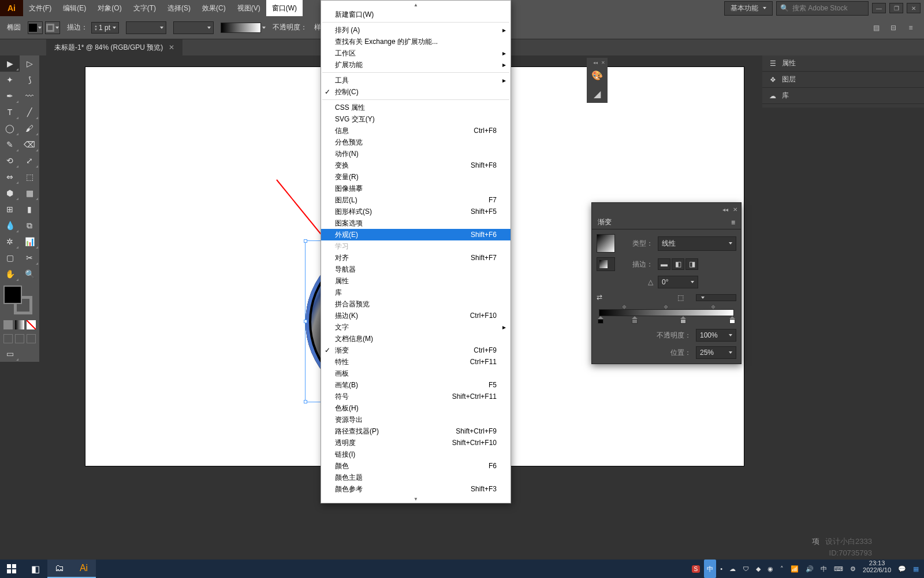  I want to click on eraser-tool: ⌫, so click(29, 144).